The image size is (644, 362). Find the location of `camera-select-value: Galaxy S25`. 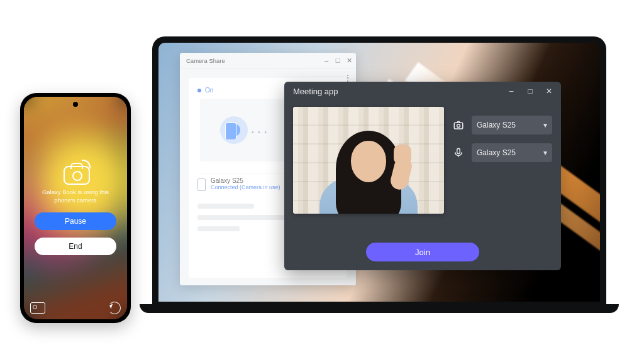

camera-select-value: Galaxy S25 is located at coordinates (510, 125).